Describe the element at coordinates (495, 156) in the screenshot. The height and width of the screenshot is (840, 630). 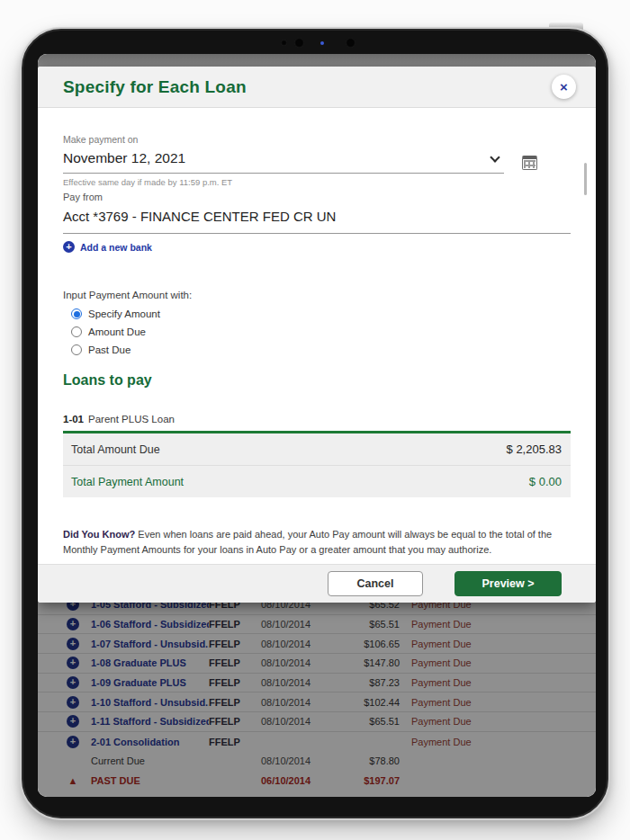
I see `chevron-down-icon` at that location.